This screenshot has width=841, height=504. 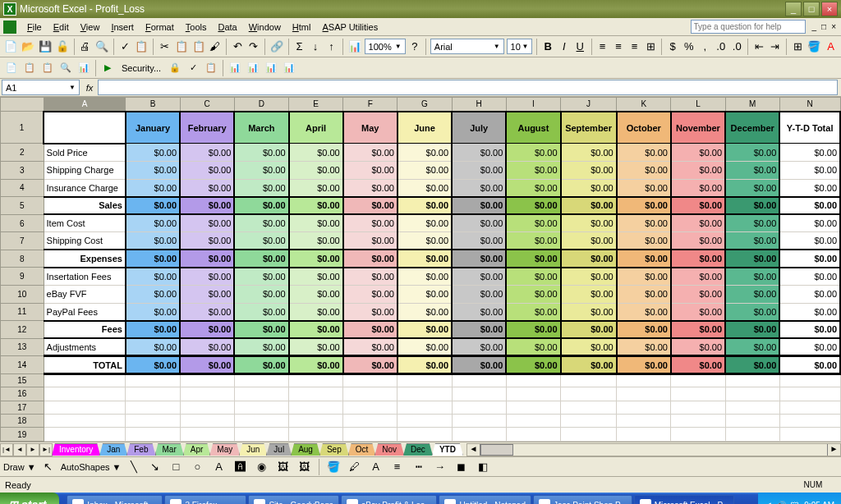 What do you see at coordinates (355, 47) in the screenshot?
I see `chart-icon: 📊` at bounding box center [355, 47].